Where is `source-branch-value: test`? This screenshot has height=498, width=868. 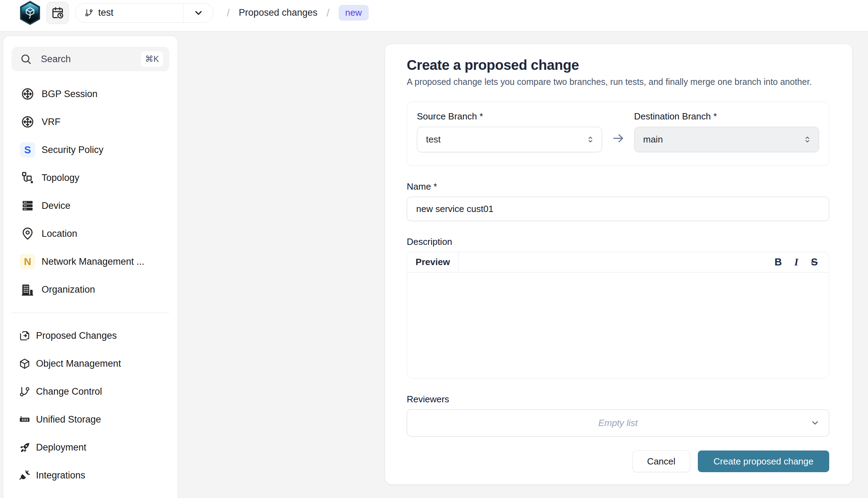 source-branch-value: test is located at coordinates (433, 140).